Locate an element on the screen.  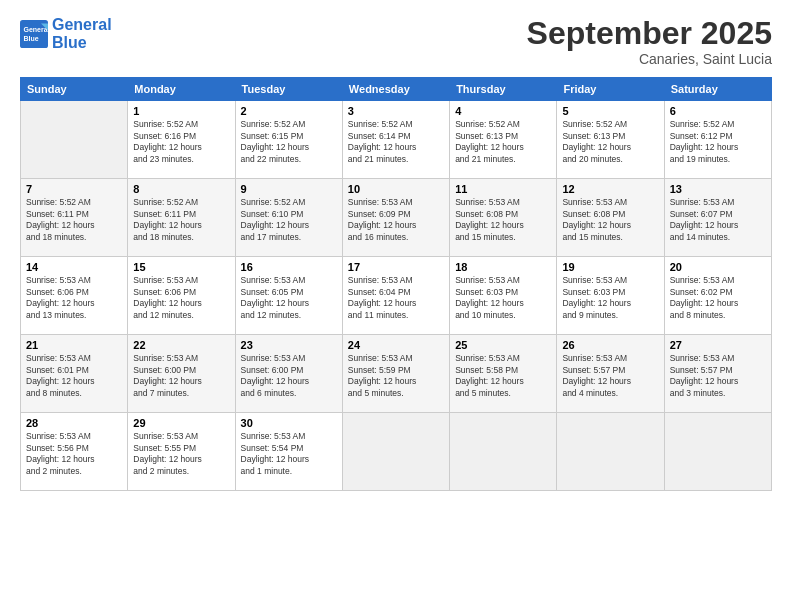
day-info: Sunrise: 5:53 AM Sunset: 6:05 PM Dayligh… is located at coordinates (289, 298).